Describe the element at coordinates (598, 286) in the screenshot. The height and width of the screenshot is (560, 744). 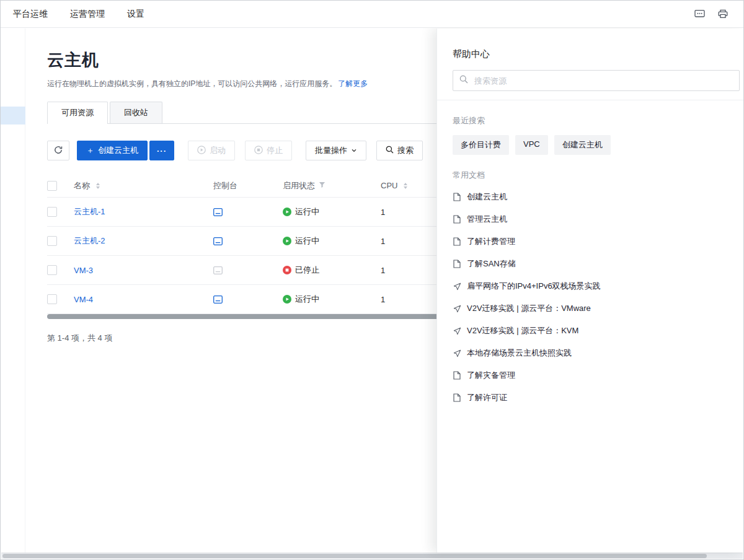
I see `doc-link: 扁平网络下的IPv4+IPv6双栈场景实践` at that location.